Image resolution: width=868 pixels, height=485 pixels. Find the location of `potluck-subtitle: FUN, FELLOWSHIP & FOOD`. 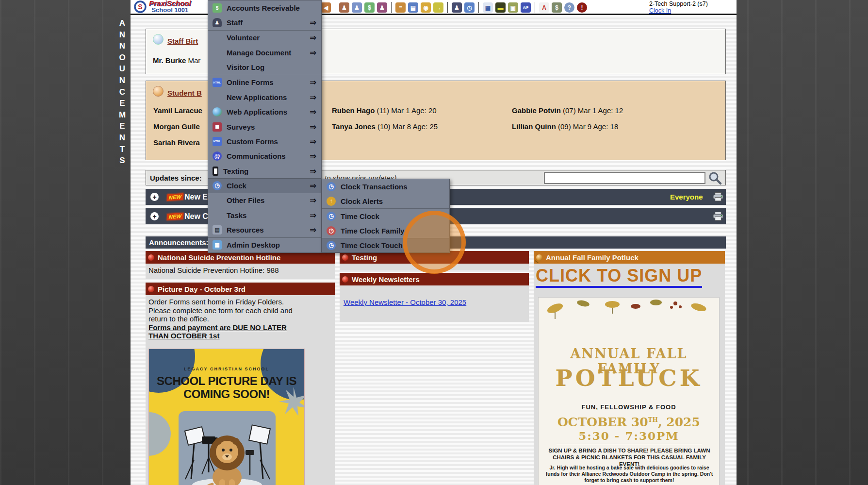

potluck-subtitle: FUN, FELLOWSHIP & FOOD is located at coordinates (629, 407).